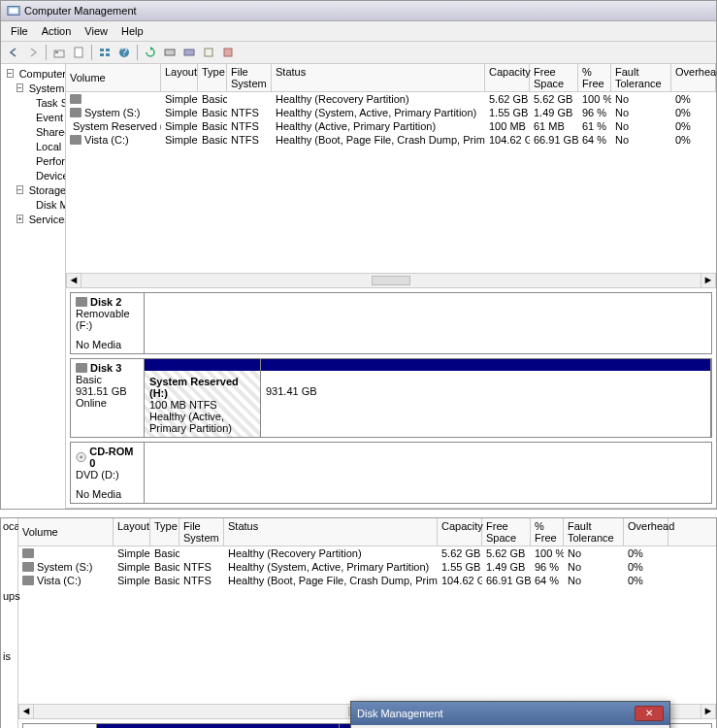  I want to click on cdrom-0-block: CD-ROM 0 DVD (D:) No Media, so click(391, 473).